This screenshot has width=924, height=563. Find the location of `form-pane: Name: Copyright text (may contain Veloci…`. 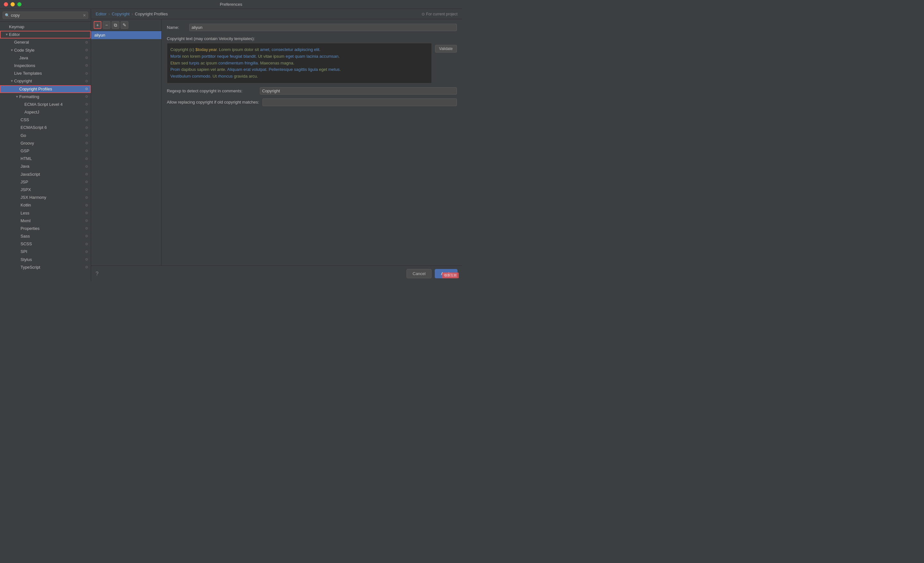

form-pane: Name: Copyright text (may contain Veloci… is located at coordinates (312, 142).